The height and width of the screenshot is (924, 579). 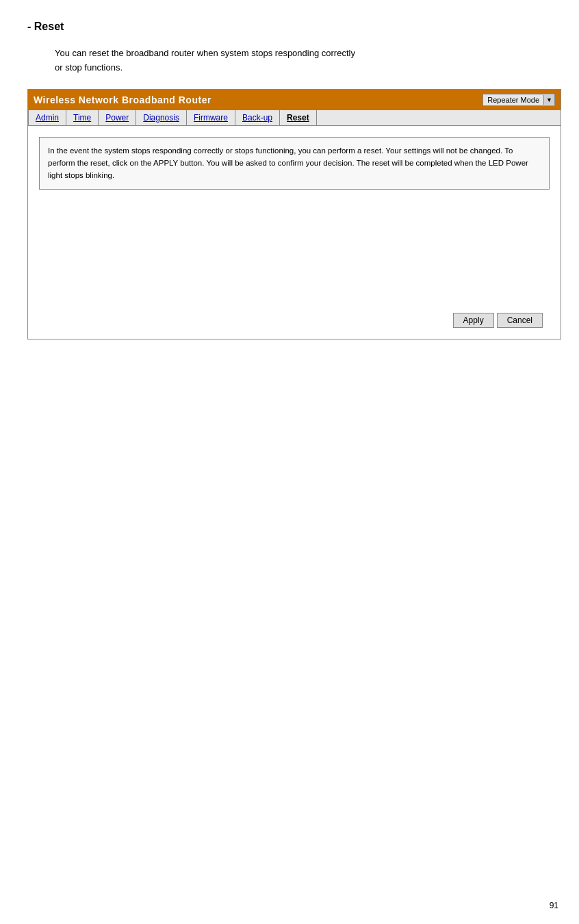 What do you see at coordinates (211, 118) in the screenshot?
I see `nav-item-firmware: Firmware` at bounding box center [211, 118].